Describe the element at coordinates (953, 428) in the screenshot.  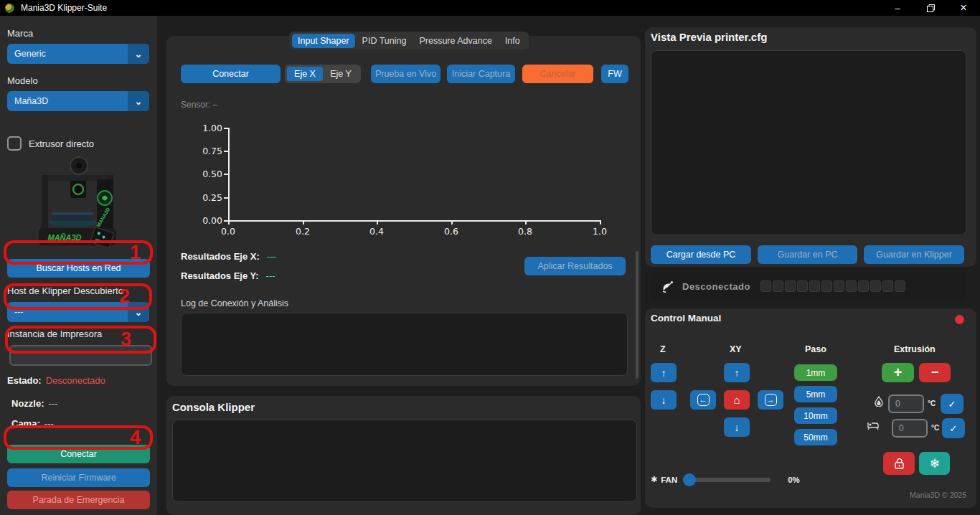
I see `set-bed-temp-button: ✓` at that location.